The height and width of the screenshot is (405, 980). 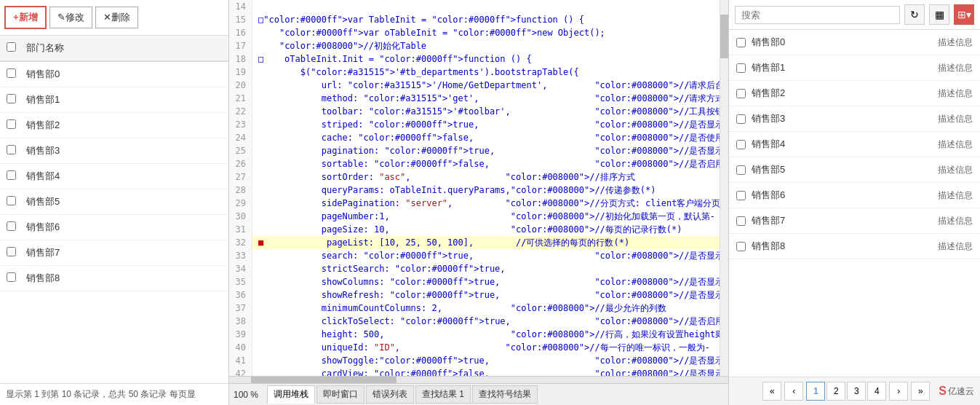 I want to click on line-content: sortOrder: "asc", "color:#008000">//排序方式, so click(x=486, y=177).